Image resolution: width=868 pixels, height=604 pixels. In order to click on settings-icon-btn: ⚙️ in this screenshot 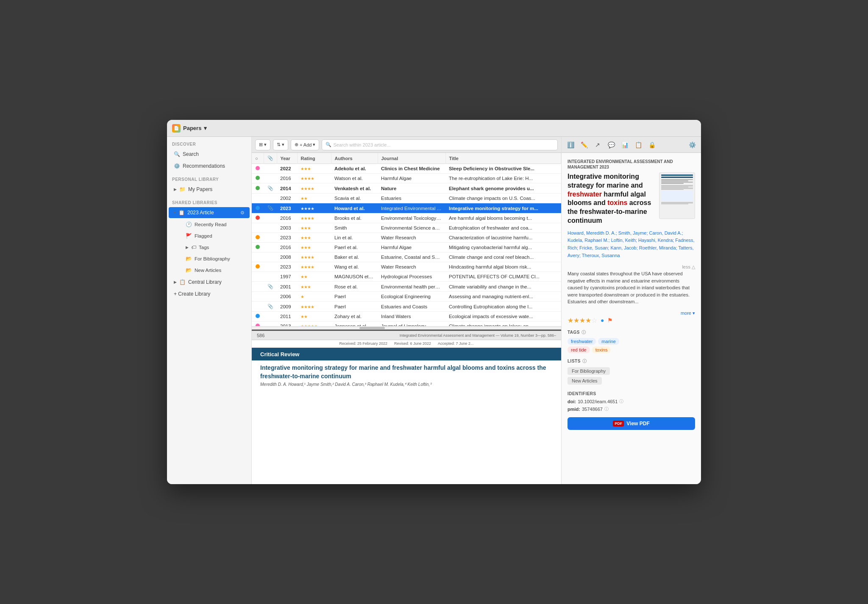, I will do `click(692, 145)`.